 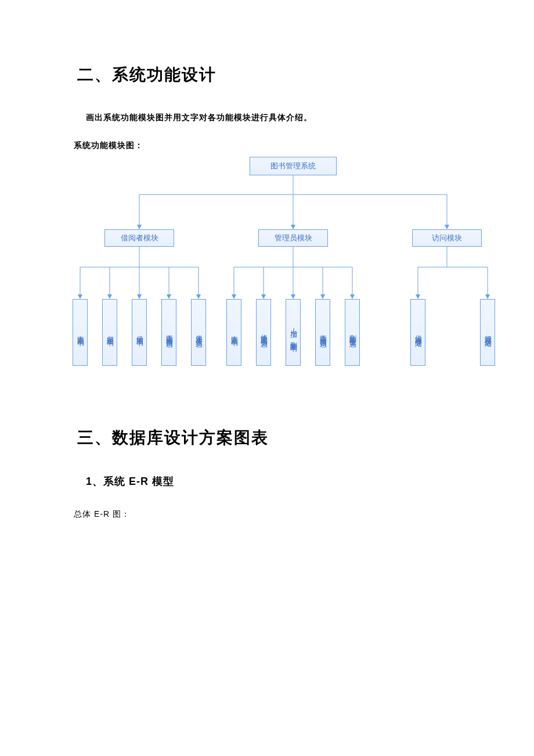 What do you see at coordinates (169, 332) in the screenshot?
I see `leaf-borrower-3: 查询借阅信息` at bounding box center [169, 332].